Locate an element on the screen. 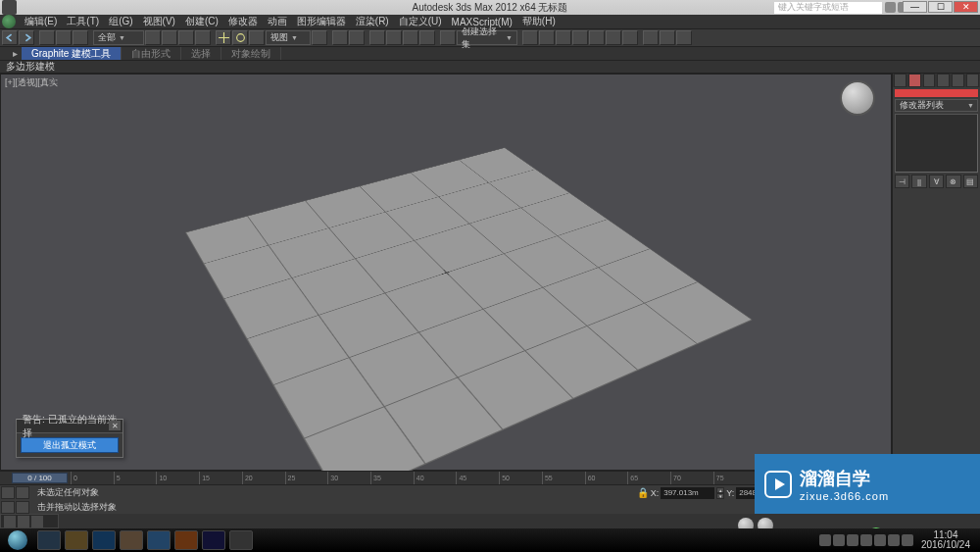  help-search-input: 键入关键字或短语 is located at coordinates (828, 8).